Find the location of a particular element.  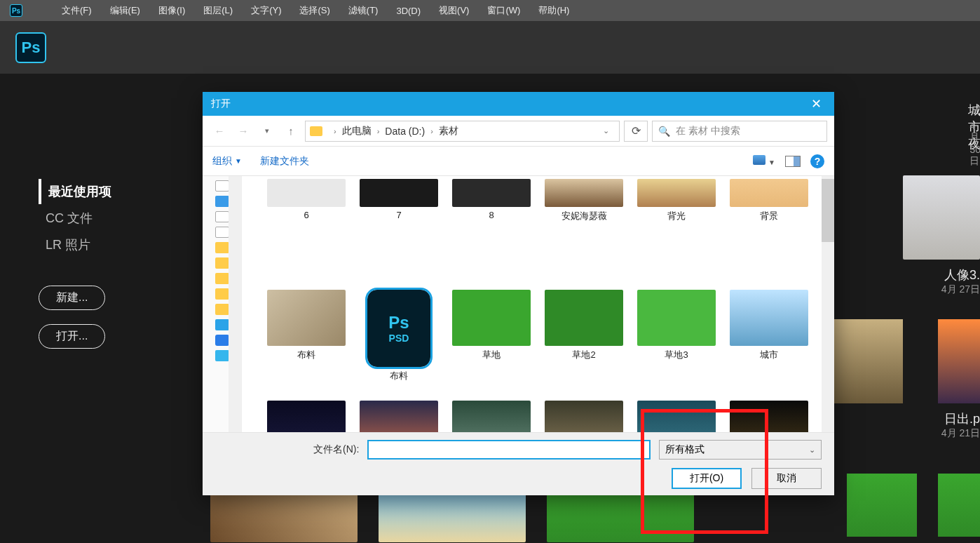

sidebar-item-recent: 最近使用项 is located at coordinates (79, 192).